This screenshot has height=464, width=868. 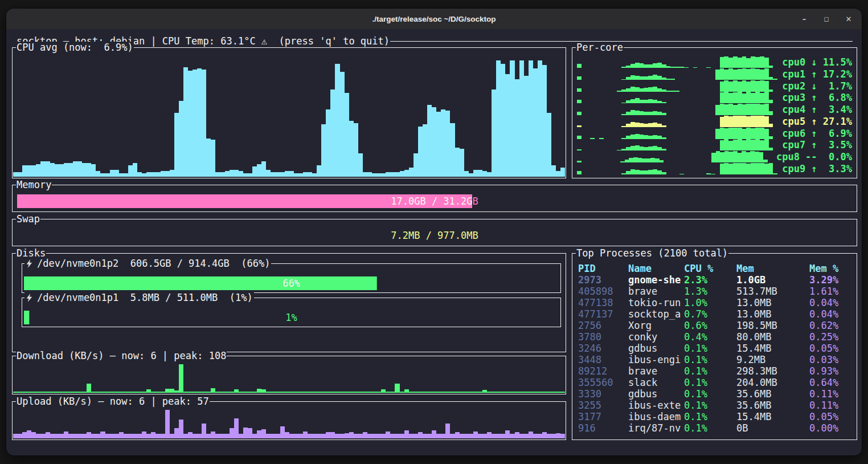 I want to click on process-cell-name: ibus-exte, so click(x=656, y=405).